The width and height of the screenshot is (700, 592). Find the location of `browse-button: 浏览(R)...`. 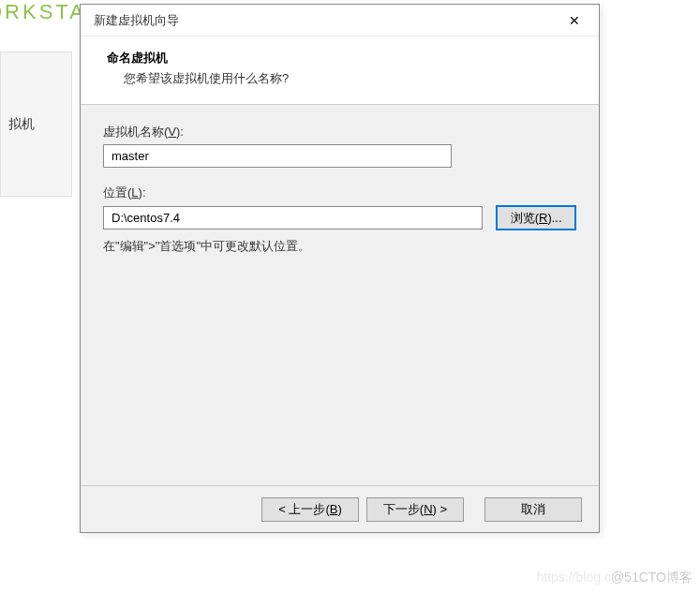

browse-button: 浏览(R)... is located at coordinates (536, 217).